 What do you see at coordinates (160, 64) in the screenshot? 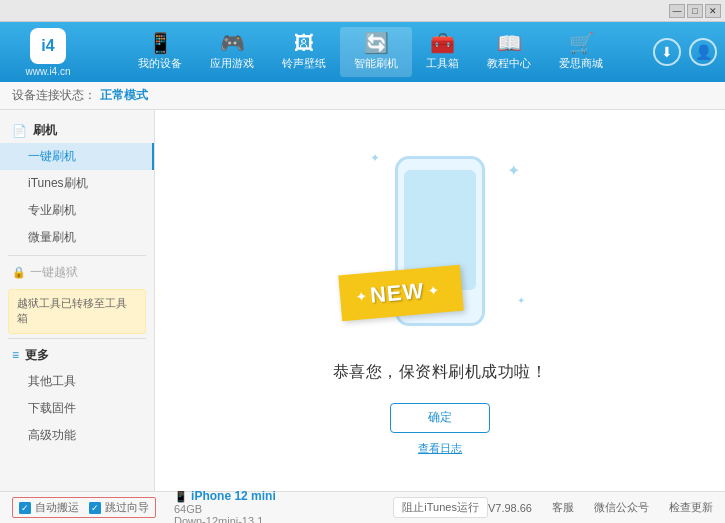
I see `nav-label-my-device: 我的设备` at bounding box center [160, 64].